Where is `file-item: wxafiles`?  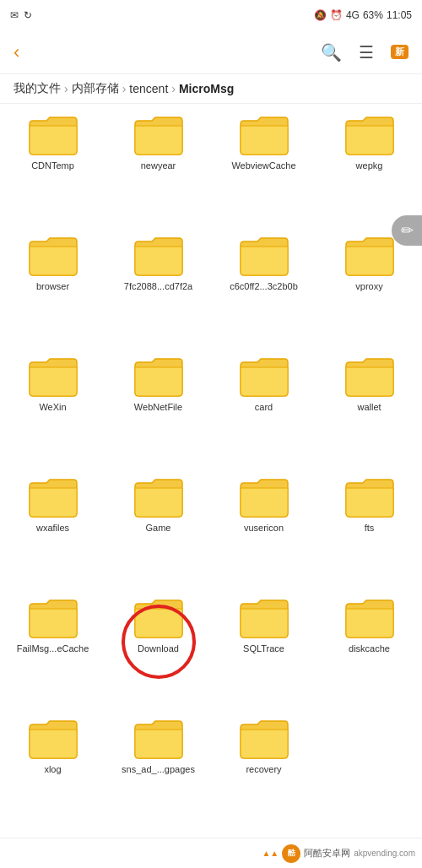
file-item: wxafiles is located at coordinates (52, 527).